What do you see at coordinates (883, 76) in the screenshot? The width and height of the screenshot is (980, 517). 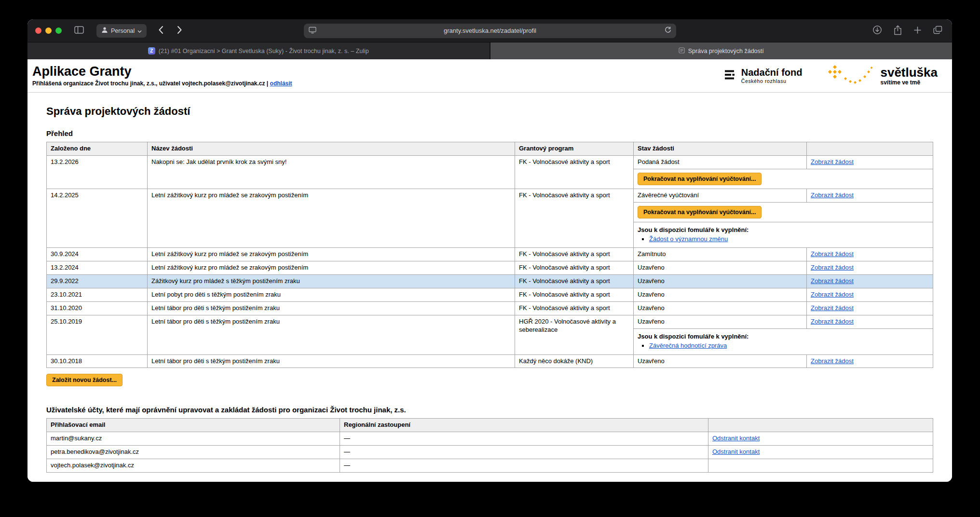 I see `svetluska-logo: světluška svítíme ve tmě` at bounding box center [883, 76].